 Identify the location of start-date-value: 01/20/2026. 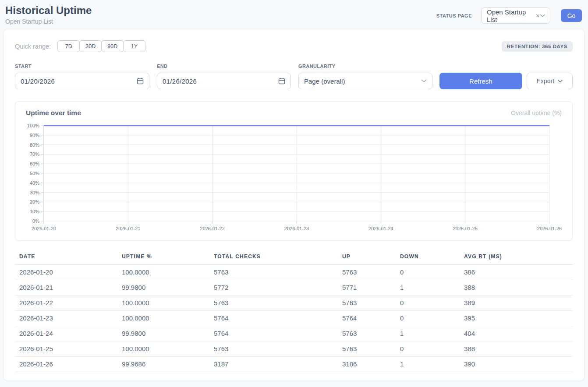
(38, 81).